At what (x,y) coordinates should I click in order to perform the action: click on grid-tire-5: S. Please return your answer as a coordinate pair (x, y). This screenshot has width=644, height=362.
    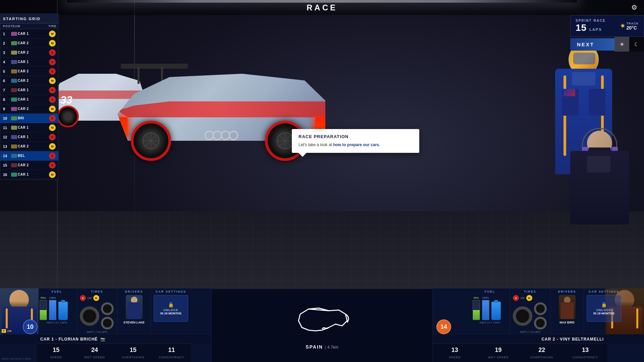
    Looking at the image, I should click on (52, 71).